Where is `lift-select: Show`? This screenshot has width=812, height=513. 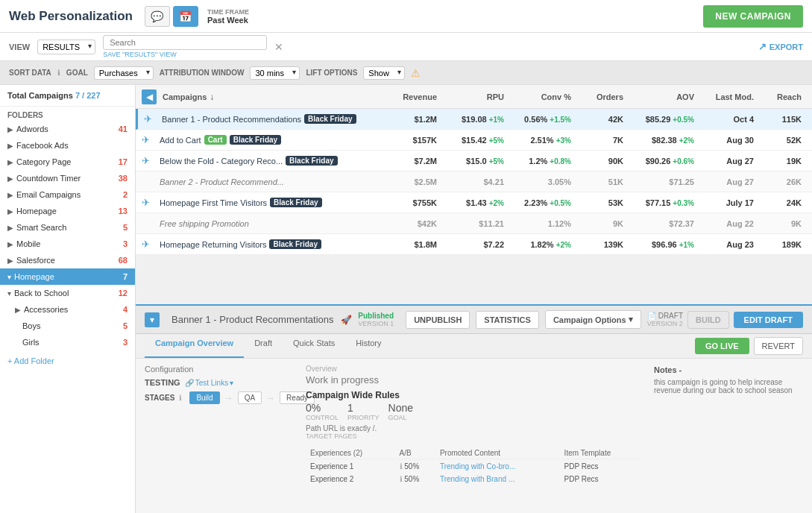
lift-select: Show is located at coordinates (384, 73).